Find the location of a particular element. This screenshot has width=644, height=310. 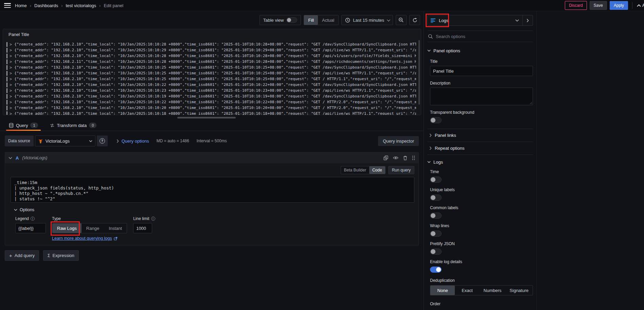

query-card-header: A (VictoriaLogs) is located at coordinates (212, 158).